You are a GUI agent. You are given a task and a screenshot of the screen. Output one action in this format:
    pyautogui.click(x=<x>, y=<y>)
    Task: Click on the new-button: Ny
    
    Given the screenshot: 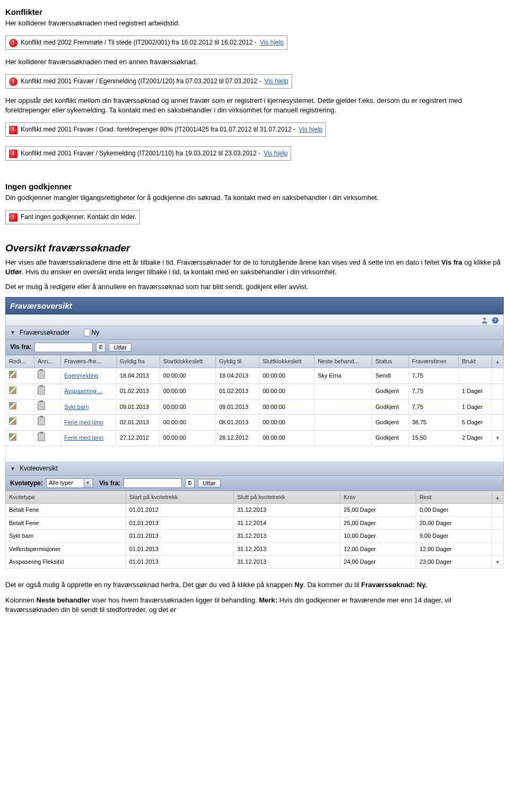 What is the action you would take?
    pyautogui.click(x=92, y=333)
    